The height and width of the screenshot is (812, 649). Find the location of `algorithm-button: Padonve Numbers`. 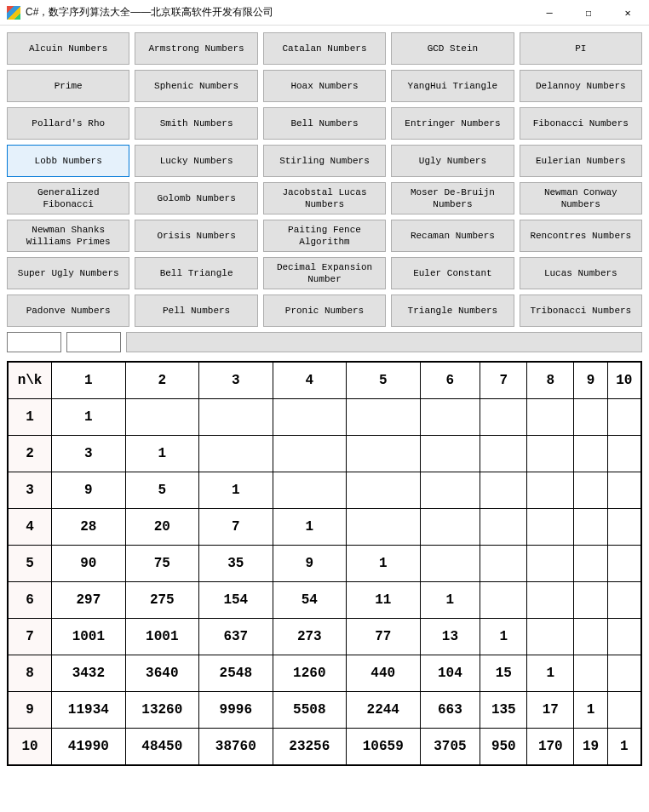

algorithm-button: Padonve Numbers is located at coordinates (68, 311).